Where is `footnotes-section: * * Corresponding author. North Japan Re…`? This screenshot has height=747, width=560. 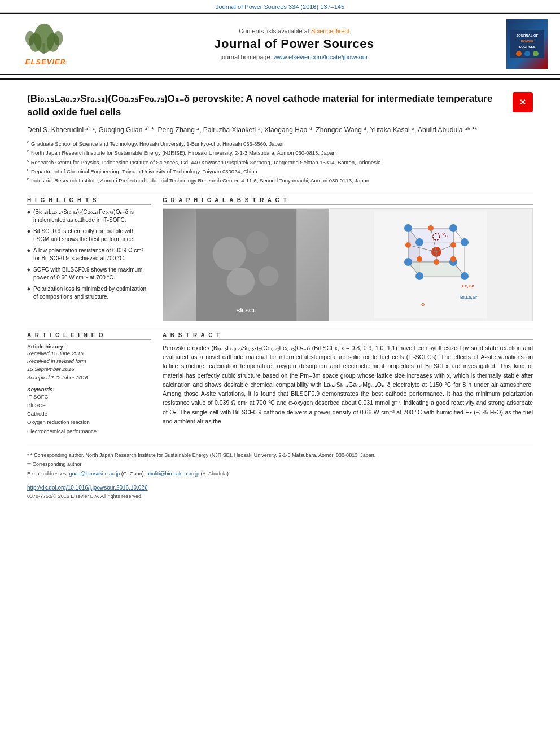 footnotes-section: * * Corresponding author. North Japan Re… is located at coordinates (280, 473).